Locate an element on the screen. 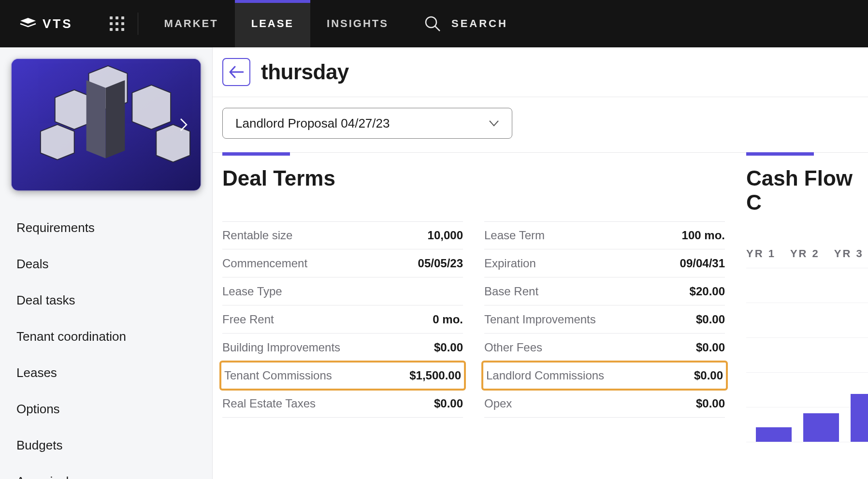 Image resolution: width=868 pixels, height=479 pixels. term-label: Tenant Improvements is located at coordinates (540, 319).